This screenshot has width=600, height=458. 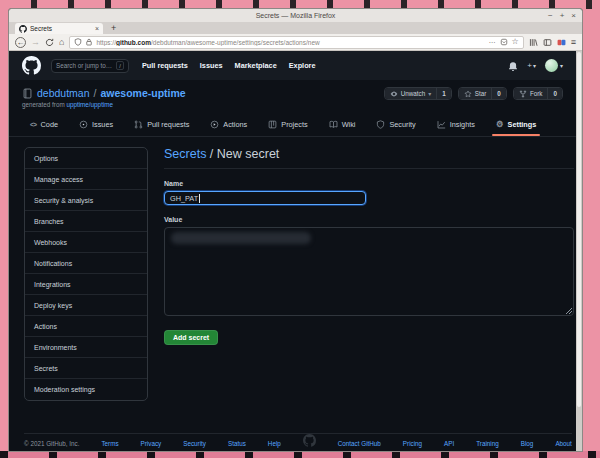 I want to click on avatar, so click(x=552, y=66).